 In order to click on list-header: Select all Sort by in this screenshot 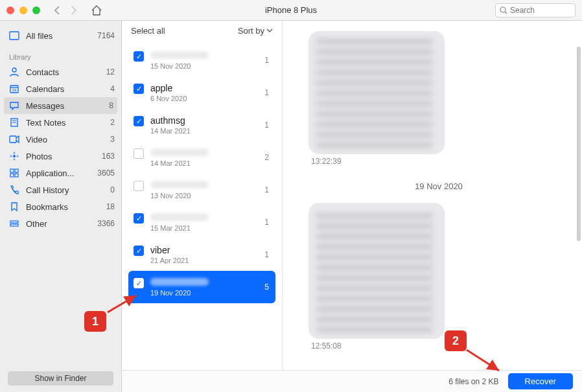, I will do `click(202, 30)`.